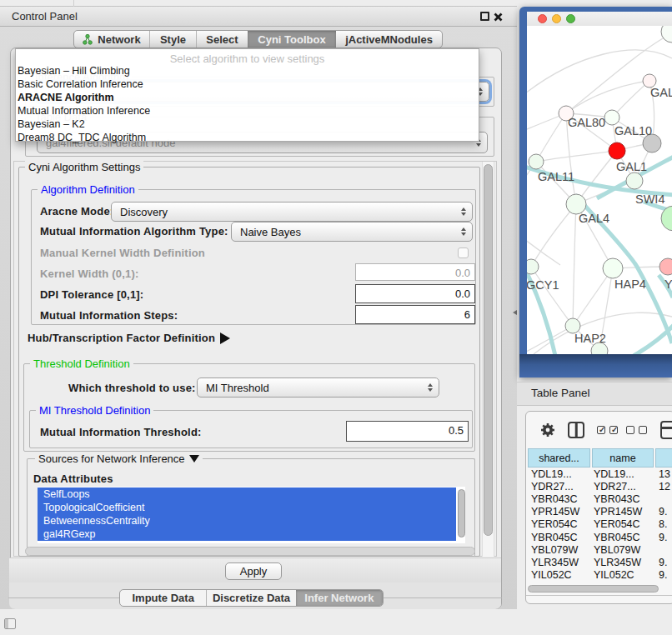 This screenshot has width=672, height=635. I want to click on expand-arrow-icon, so click(225, 338).